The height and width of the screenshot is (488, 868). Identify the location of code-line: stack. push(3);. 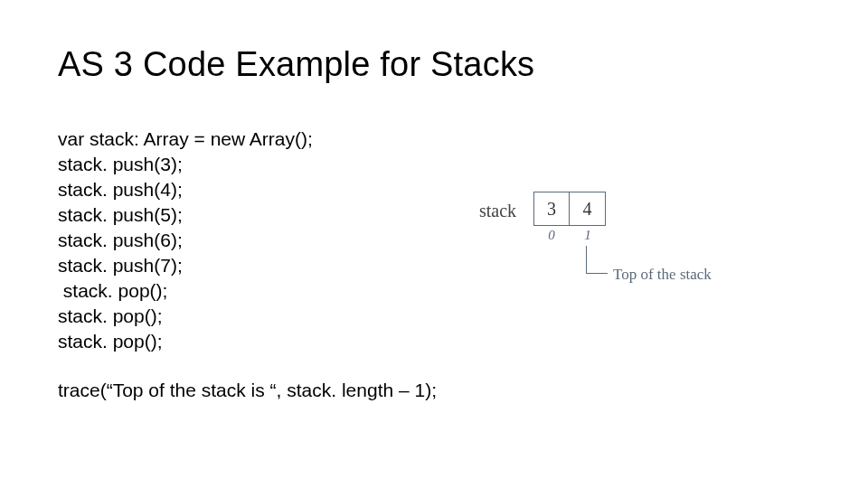
(120, 164).